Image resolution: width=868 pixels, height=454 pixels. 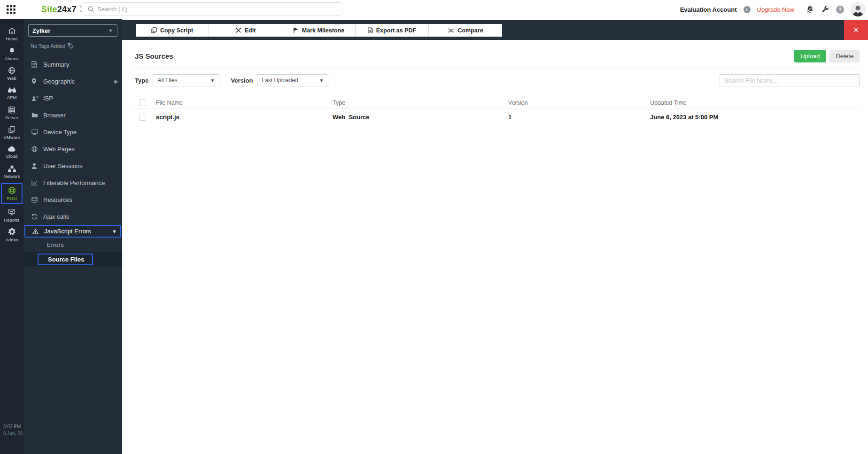 What do you see at coordinates (210, 9) in the screenshot?
I see `global-search-input` at bounding box center [210, 9].